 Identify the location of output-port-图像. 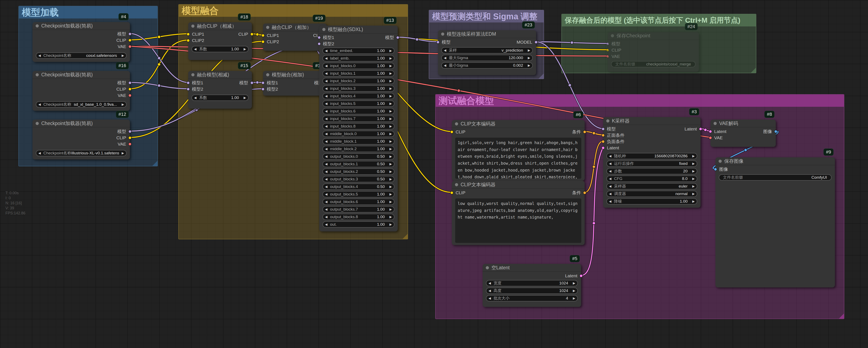
(776, 132).